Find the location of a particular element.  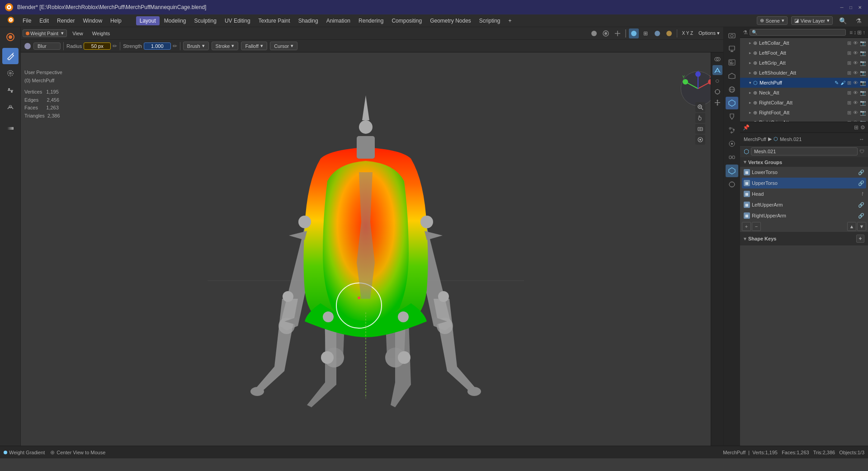

props-particles-icon-btn is located at coordinates (732, 130).